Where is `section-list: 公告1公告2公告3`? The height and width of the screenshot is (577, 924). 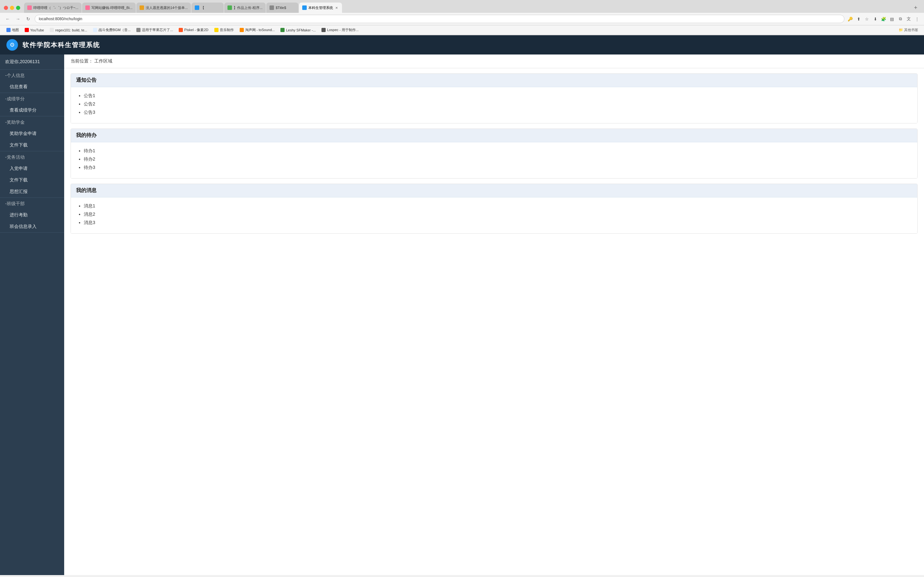
section-list: 公告1公告2公告3 is located at coordinates (496, 104).